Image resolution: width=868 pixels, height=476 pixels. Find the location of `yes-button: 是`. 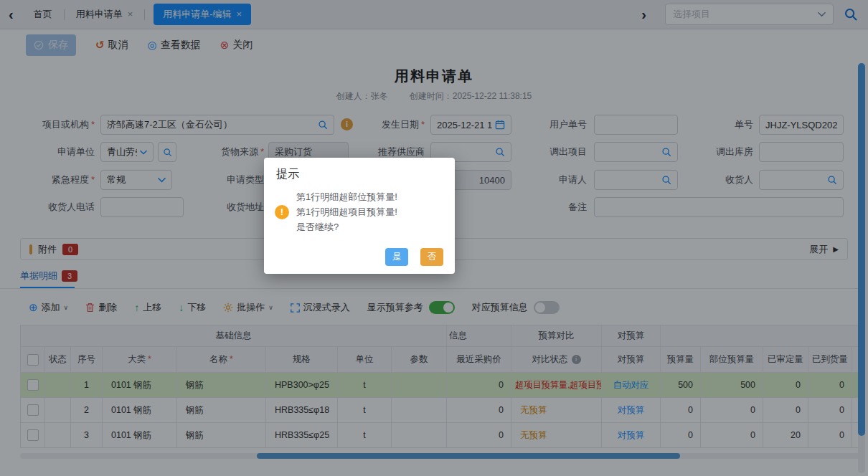

yes-button: 是 is located at coordinates (397, 257).